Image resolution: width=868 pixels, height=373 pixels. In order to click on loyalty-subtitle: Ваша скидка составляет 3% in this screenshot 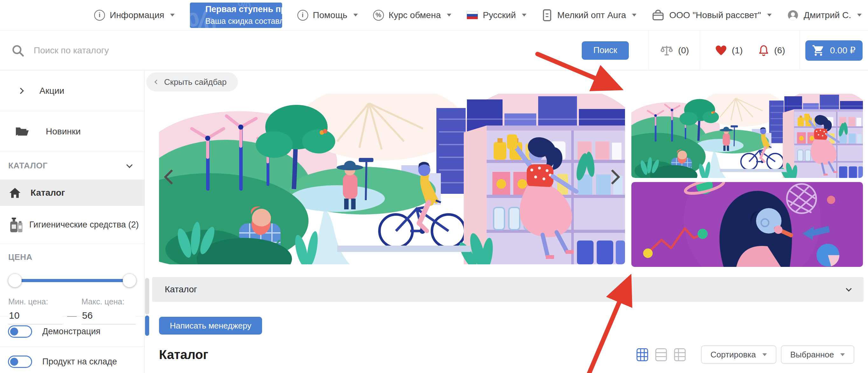, I will do `click(243, 21)`.